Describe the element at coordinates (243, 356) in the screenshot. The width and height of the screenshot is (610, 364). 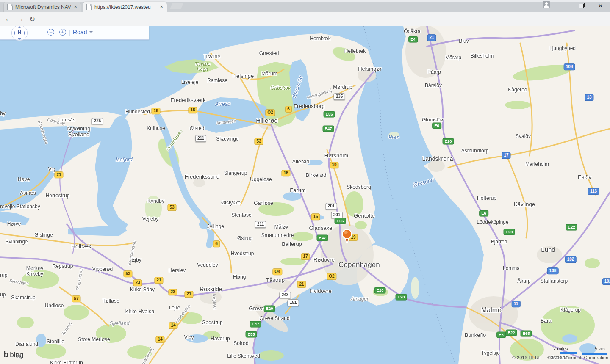
I see `map-label: Lille Skensved` at that location.